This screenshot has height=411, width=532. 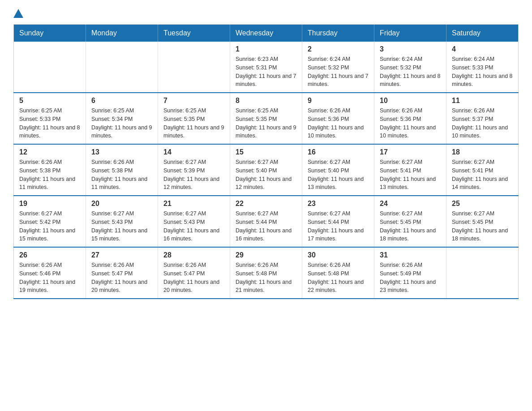 What do you see at coordinates (482, 227) in the screenshot?
I see `day-info: Sunrise: 6:27 AM Sunset: 5:45 PM Dayligh…` at bounding box center [482, 227].